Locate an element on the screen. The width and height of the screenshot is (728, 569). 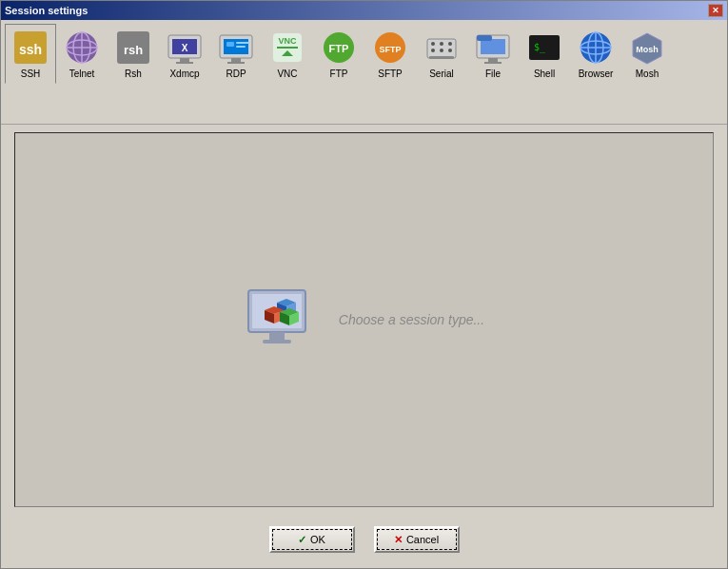
telnet-icon is located at coordinates (82, 48).